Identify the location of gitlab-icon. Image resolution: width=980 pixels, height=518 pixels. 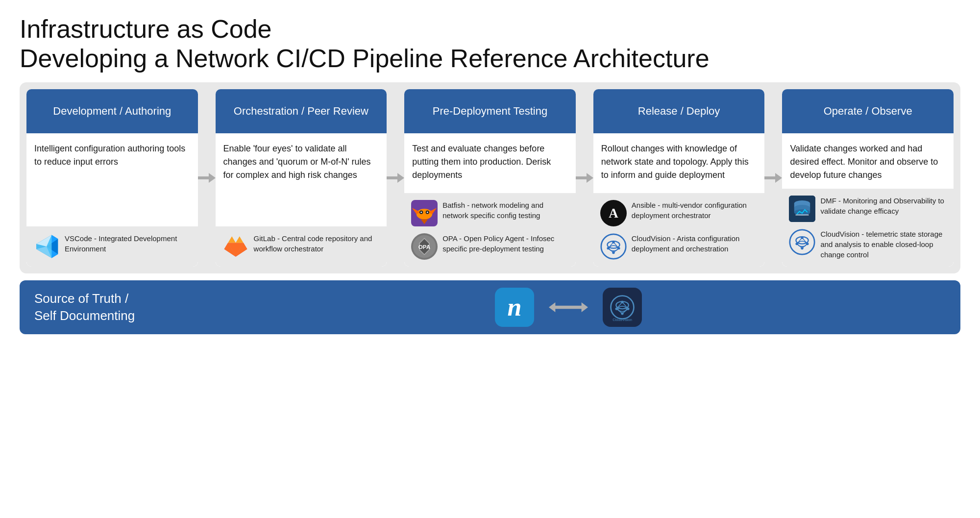
(236, 247).